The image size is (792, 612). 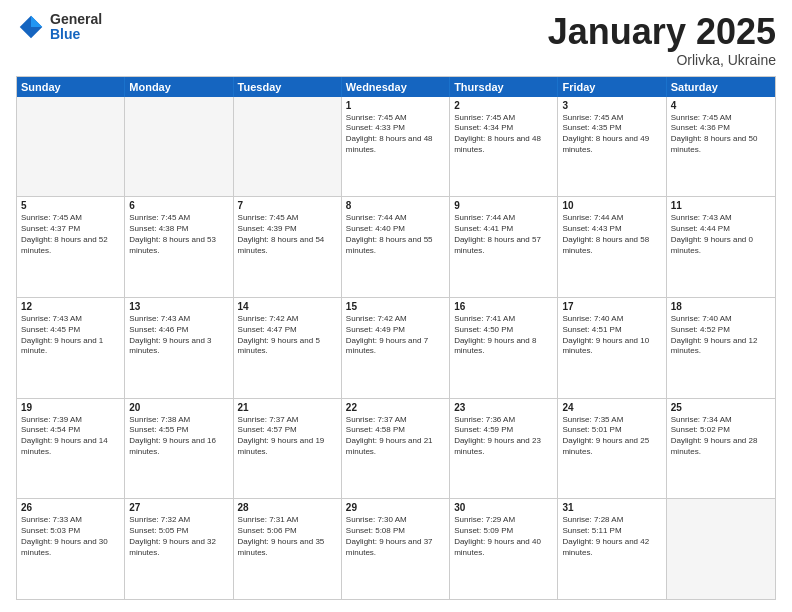 What do you see at coordinates (70, 206) in the screenshot?
I see `day-number: 5` at bounding box center [70, 206].